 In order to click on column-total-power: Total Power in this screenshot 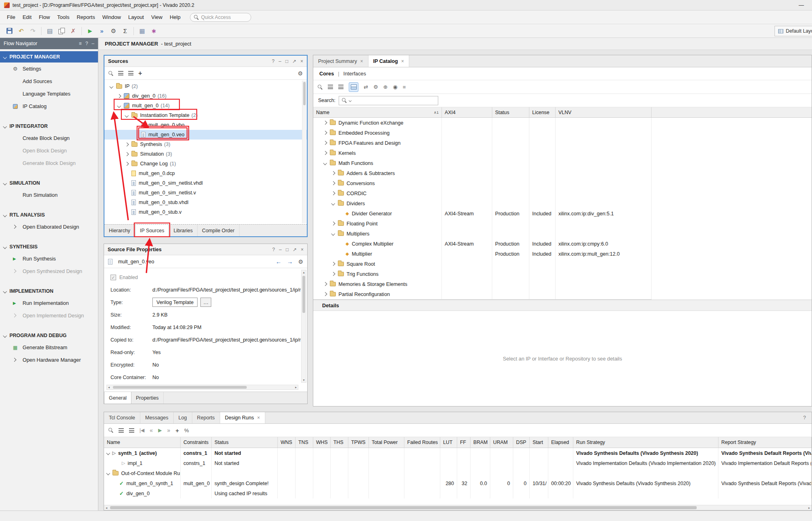, I will do `click(387, 442)`.